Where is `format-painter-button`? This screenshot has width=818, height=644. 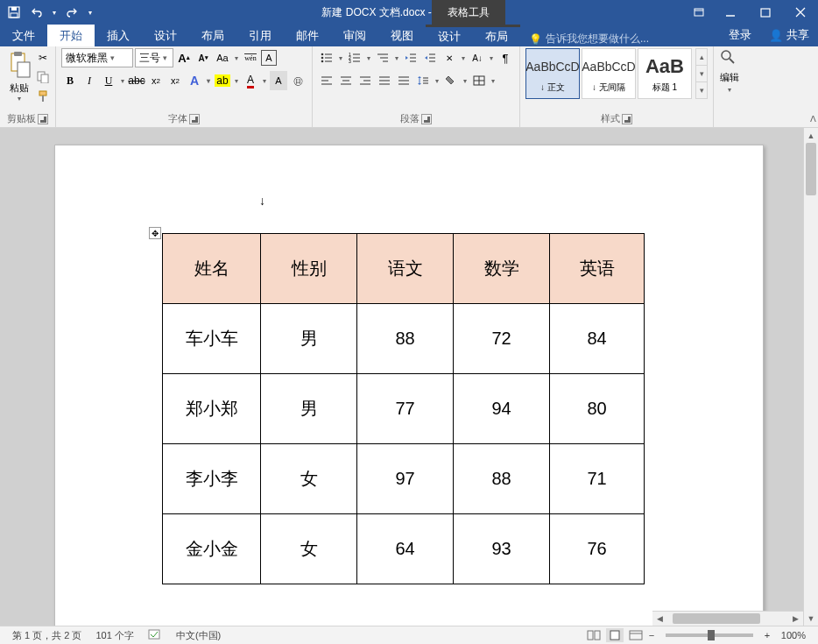 format-painter-button is located at coordinates (43, 96).